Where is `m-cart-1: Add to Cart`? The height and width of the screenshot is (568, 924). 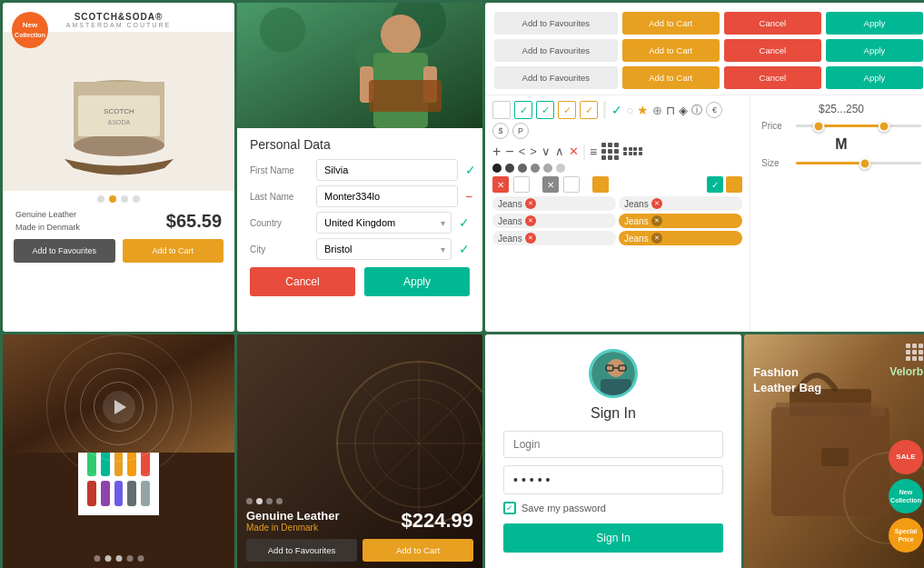 m-cart-1: Add to Cart is located at coordinates (671, 24).